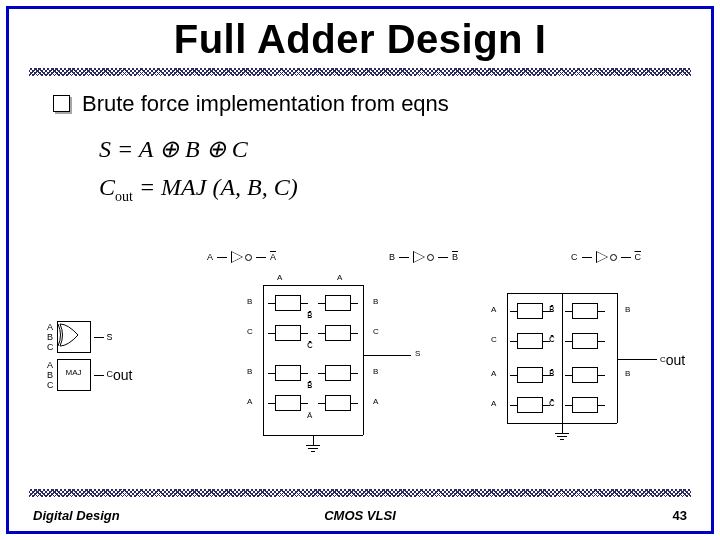 This screenshot has height=540, width=720. Describe the element at coordinates (210, 257) in the screenshot. I see `inverter-a-in: A` at that location.